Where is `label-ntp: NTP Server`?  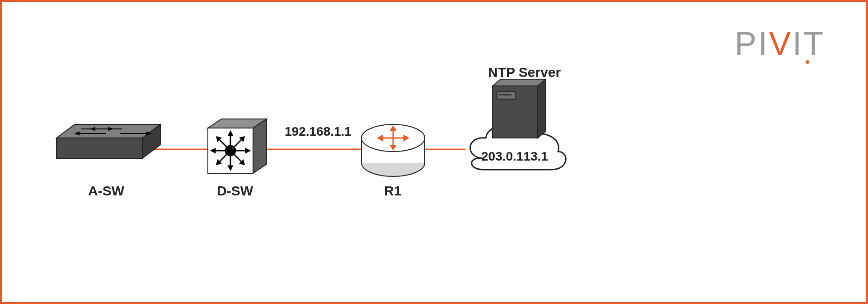
label-ntp: NTP Server is located at coordinates (524, 72).